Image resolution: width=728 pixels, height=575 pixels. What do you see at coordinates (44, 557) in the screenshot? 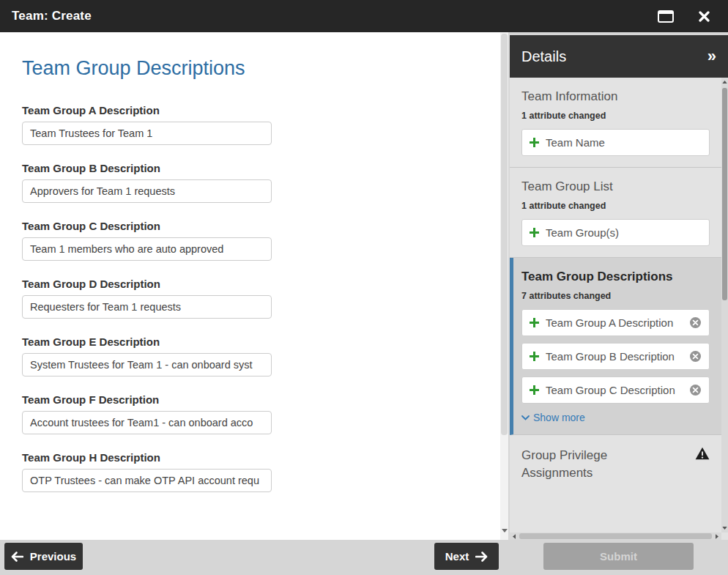
I see `previous-button: Previous` at bounding box center [44, 557].